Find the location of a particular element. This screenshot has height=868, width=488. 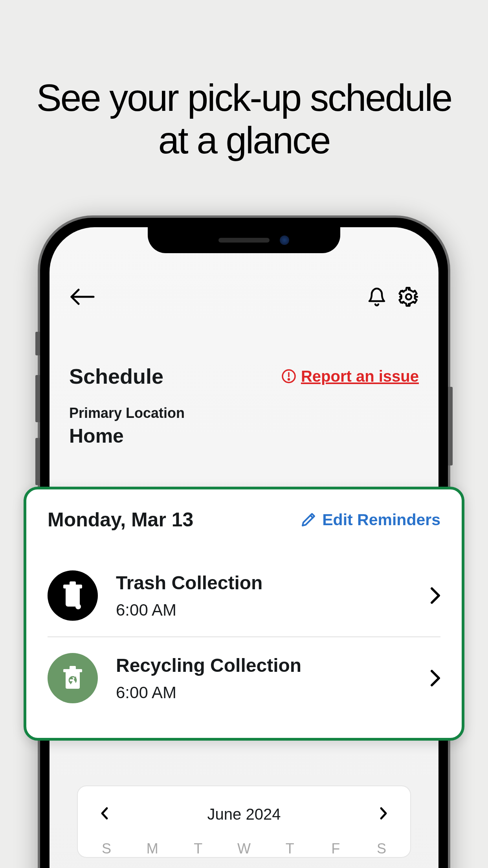

calendar-next-button is located at coordinates (383, 814).